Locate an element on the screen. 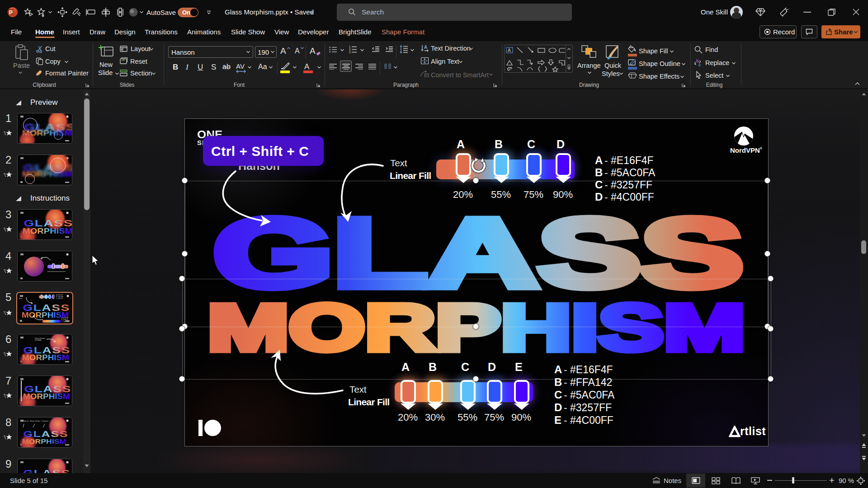 The height and width of the screenshot is (488, 868). svg-text: P is located at coordinates (11, 13).